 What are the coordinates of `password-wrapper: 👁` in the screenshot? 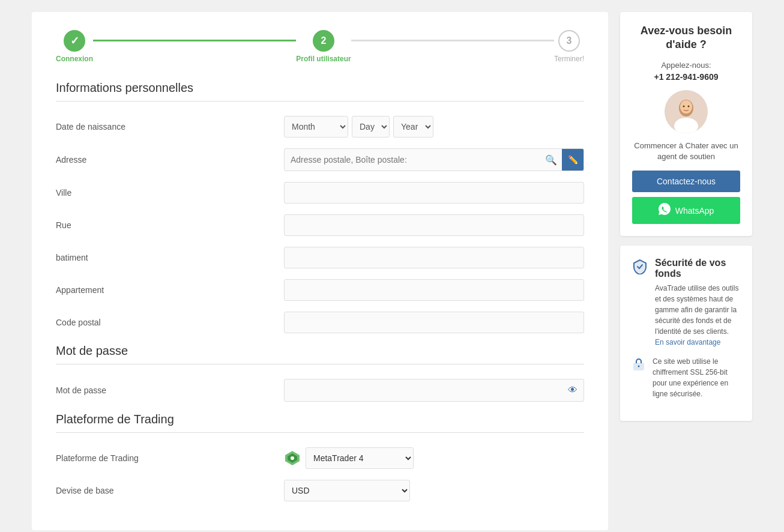 It's located at (434, 390).